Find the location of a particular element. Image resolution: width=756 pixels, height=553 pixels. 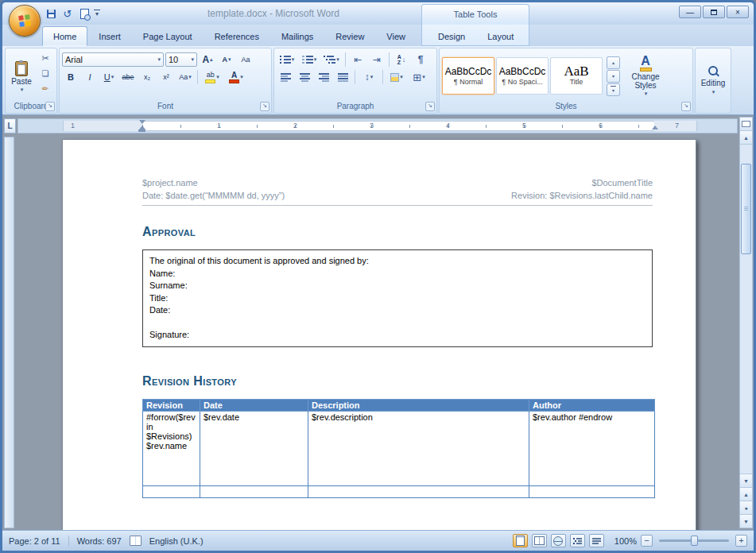

office-button is located at coordinates (25, 21).